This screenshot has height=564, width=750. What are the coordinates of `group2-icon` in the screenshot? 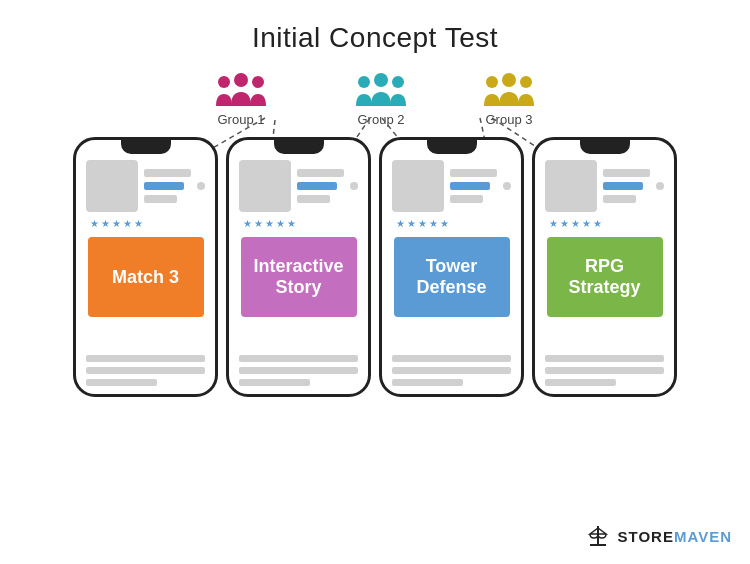 It's located at (381, 92).